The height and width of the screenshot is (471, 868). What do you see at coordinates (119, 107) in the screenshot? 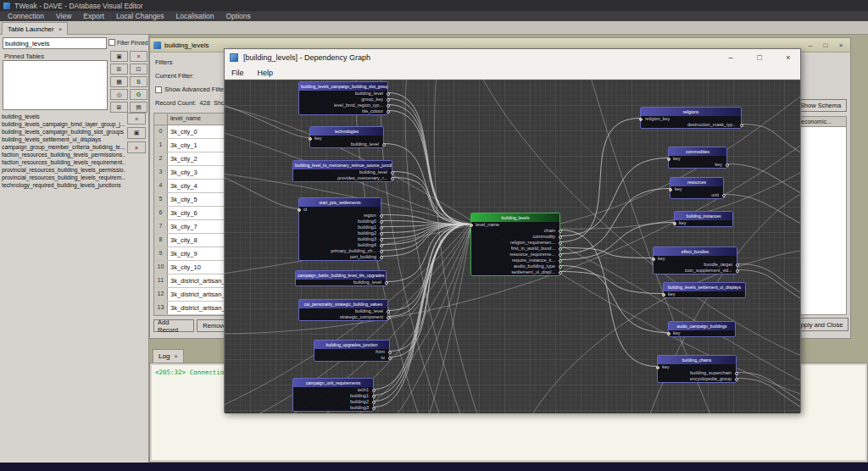
I see `delete-table-button: ⊠` at bounding box center [119, 107].